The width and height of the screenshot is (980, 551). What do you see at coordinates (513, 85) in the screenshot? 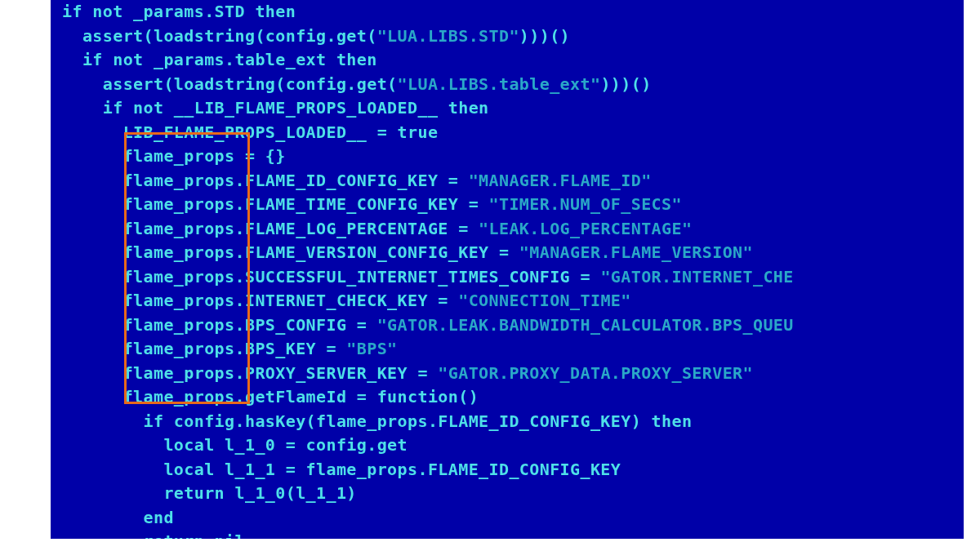
I see `code-line: assert(loadstring(config.get("LUA.LIBS.t…` at bounding box center [513, 85].